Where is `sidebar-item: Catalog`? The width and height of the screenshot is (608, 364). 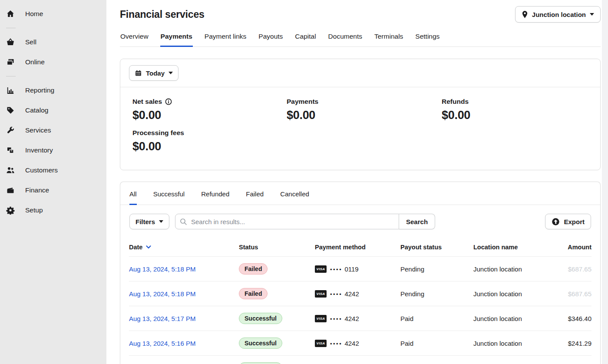 sidebar-item: Catalog is located at coordinates (53, 110).